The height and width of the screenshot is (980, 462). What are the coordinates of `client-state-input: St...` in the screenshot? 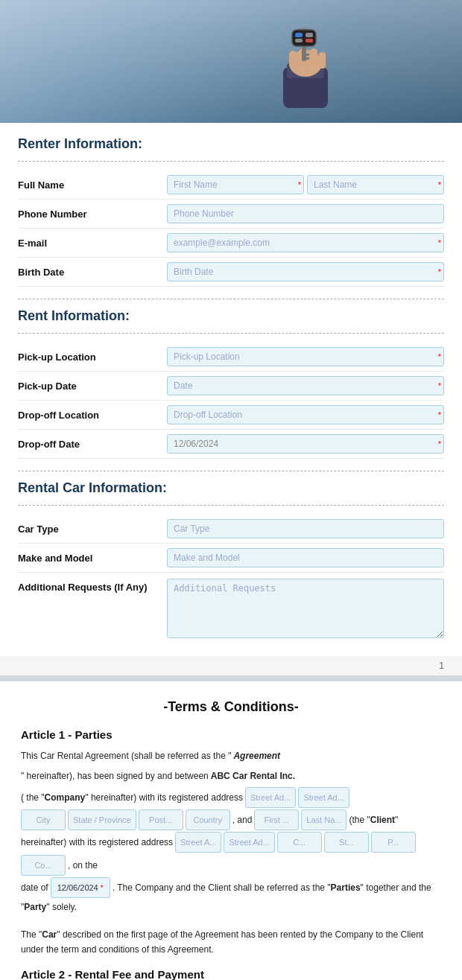 It's located at (346, 842).